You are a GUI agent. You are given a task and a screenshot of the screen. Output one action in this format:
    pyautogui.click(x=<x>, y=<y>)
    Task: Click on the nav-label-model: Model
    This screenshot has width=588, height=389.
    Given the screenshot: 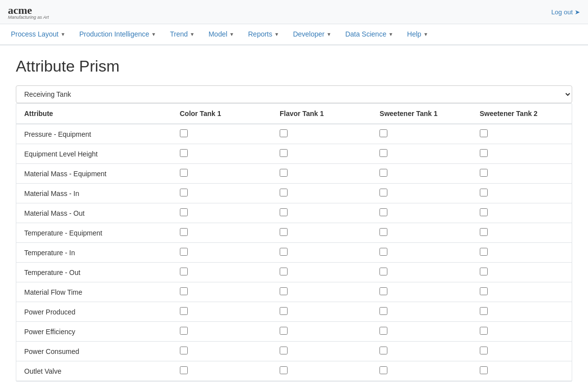 What is the action you would take?
    pyautogui.click(x=218, y=34)
    